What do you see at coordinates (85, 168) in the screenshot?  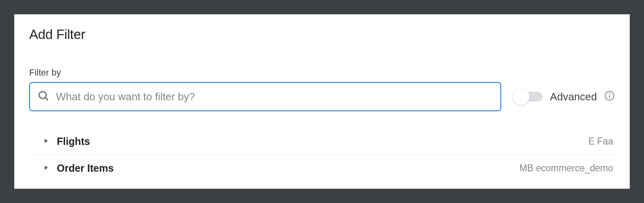 I see `list-item-label: Order Items` at bounding box center [85, 168].